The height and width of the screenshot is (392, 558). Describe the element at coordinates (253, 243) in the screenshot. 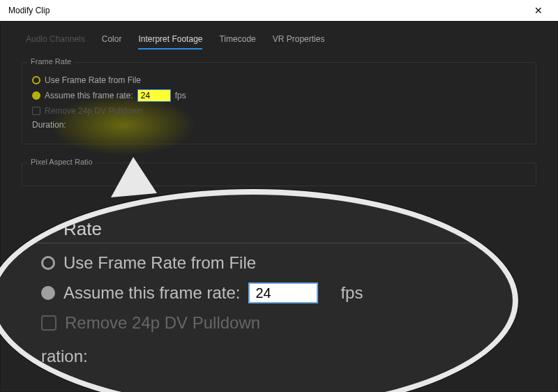

I see `callout-divider` at that location.